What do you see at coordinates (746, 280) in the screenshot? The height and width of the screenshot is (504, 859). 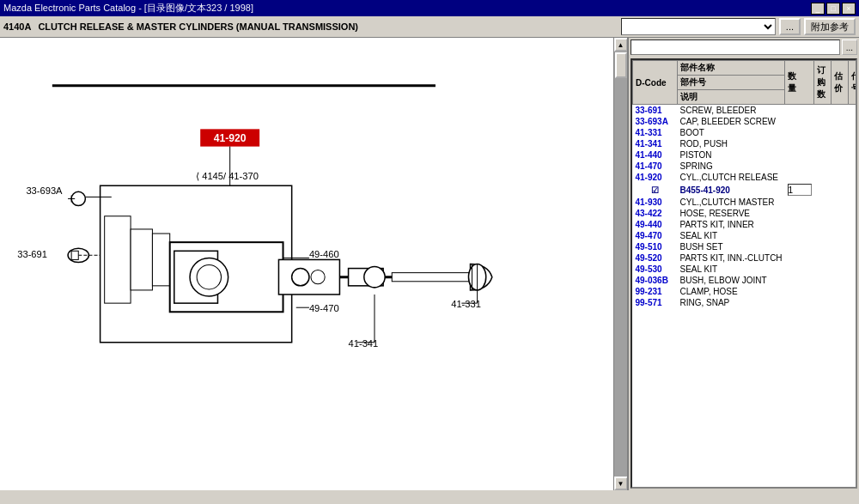 I see `table-row: 49-036B BUSH, ELBOW JOINT` at bounding box center [746, 280].